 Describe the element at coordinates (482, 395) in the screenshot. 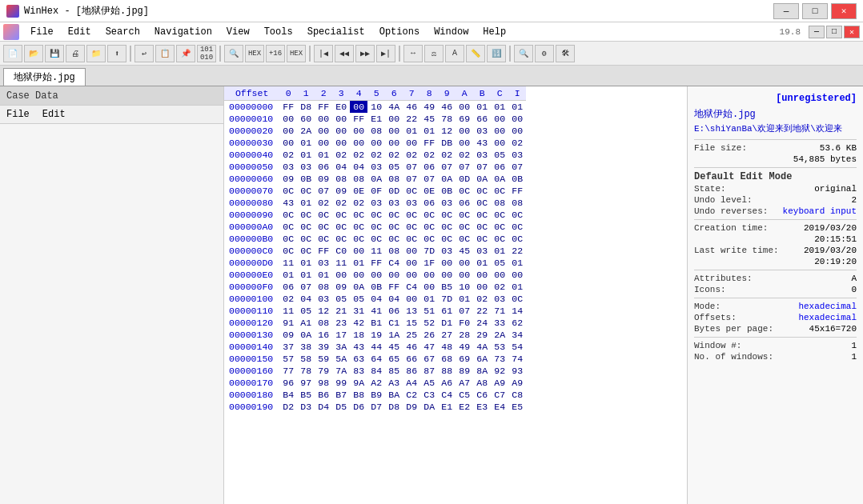

I see `hex-cell: C6` at that location.